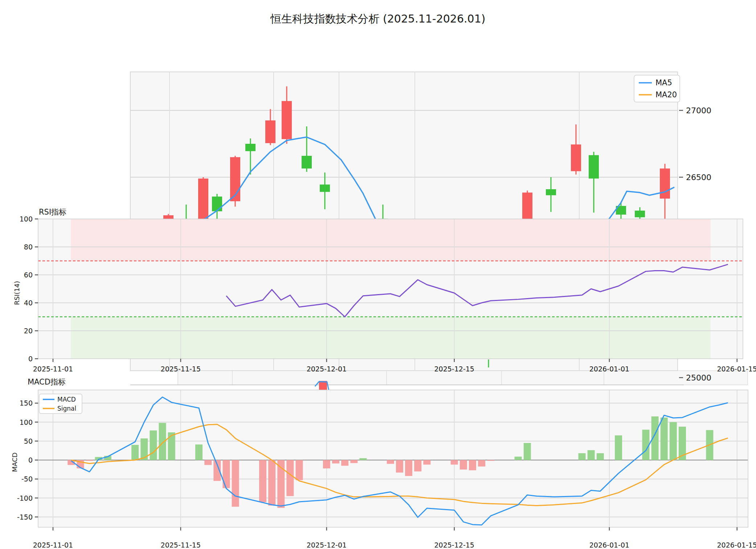 The width and height of the screenshot is (756, 549). What do you see at coordinates (30, 359) in the screenshot?
I see `rsi-y-tick-label: 0` at bounding box center [30, 359].